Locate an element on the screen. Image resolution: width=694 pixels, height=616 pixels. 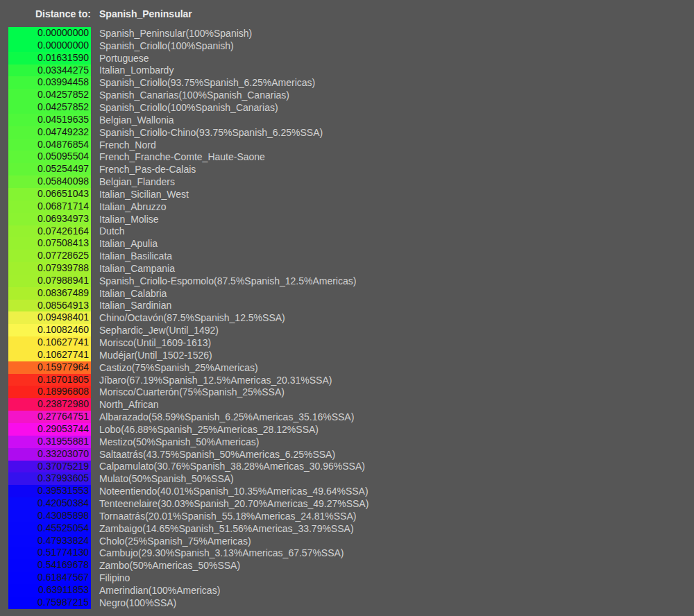
table-row: 0.15977964Castizo(75%Spanish_25%Americas… is located at coordinates (347, 368).